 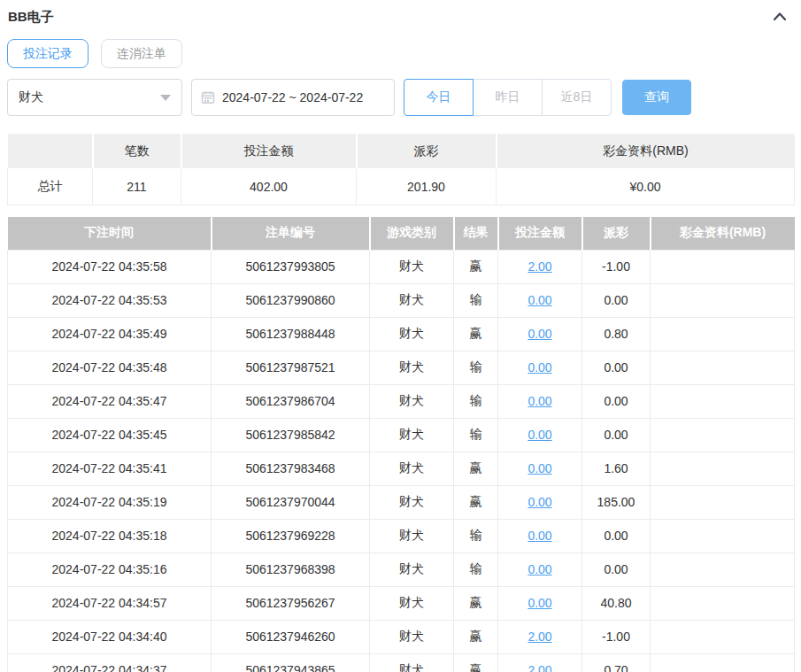 I want to click on table-row: 2024-07-22 04:35:58 5061237993805 财犬 赢 2…, so click(x=402, y=266).